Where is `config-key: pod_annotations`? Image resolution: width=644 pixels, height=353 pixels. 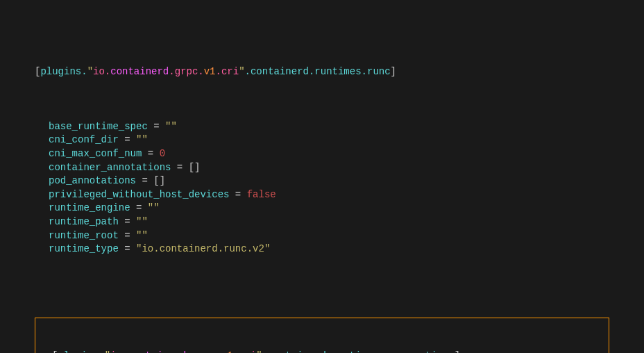 config-key: pod_annotations is located at coordinates (92, 181).